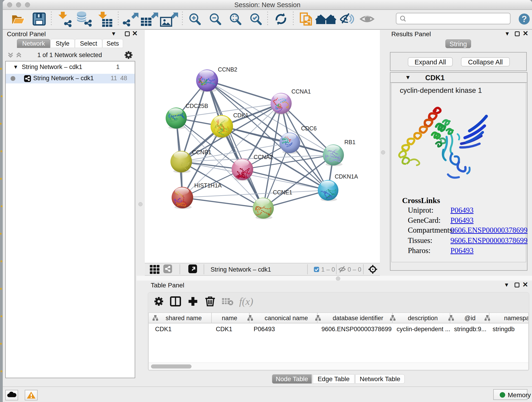 The width and height of the screenshot is (532, 402). I want to click on svg-text: 1 – 0, so click(328, 269).